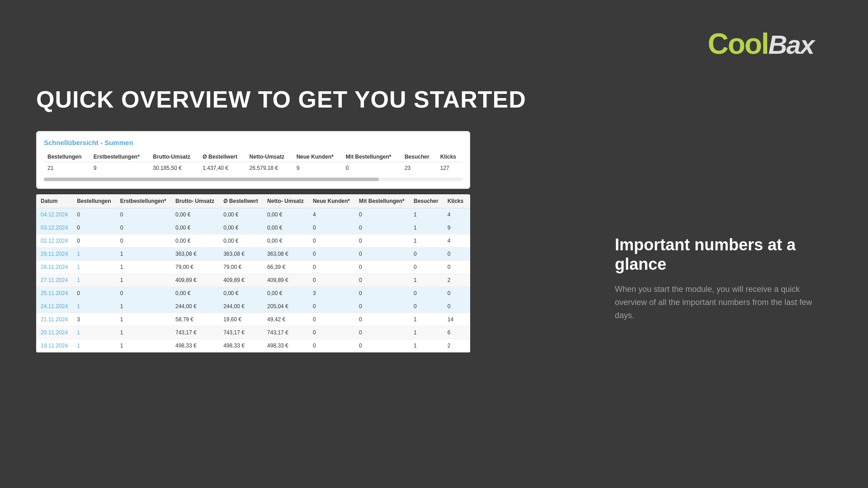 This screenshot has width=868, height=488. Describe the element at coordinates (286, 267) in the screenshot. I see `table-cell: 66,39 €` at that location.